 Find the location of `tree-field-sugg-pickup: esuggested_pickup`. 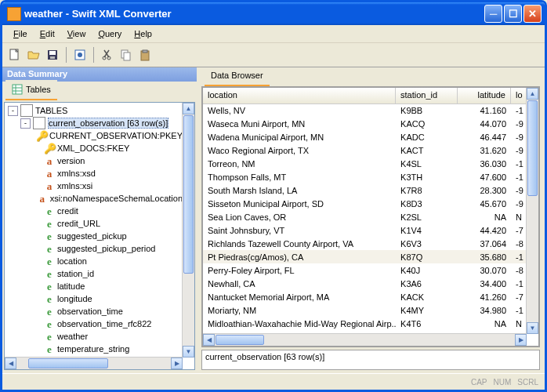

tree-field-sugg-pickup: esuggested_pickup is located at coordinates (108, 236).